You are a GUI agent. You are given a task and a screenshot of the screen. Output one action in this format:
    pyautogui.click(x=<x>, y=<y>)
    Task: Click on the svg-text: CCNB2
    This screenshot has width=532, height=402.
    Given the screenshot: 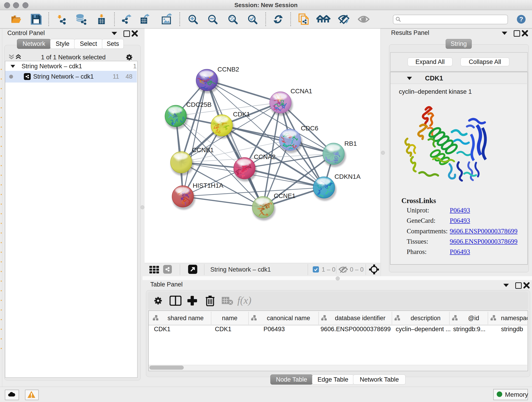 What is the action you would take?
    pyautogui.click(x=228, y=69)
    